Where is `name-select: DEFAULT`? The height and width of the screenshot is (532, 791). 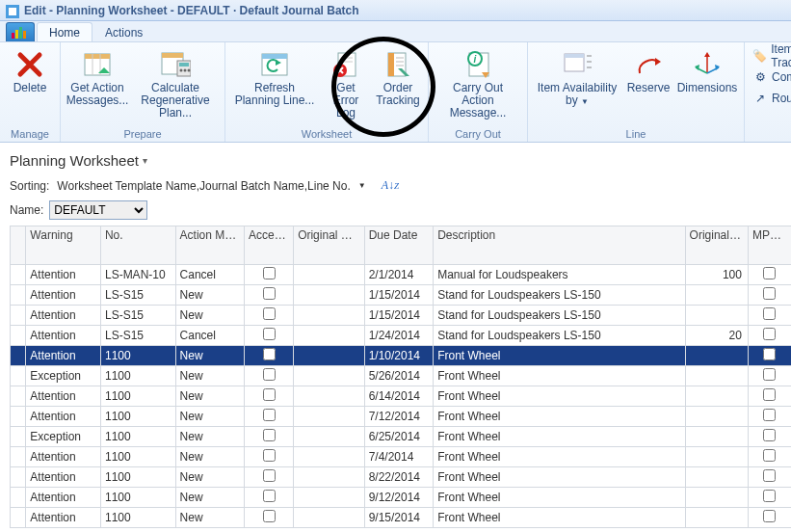 name-select: DEFAULT is located at coordinates (98, 210).